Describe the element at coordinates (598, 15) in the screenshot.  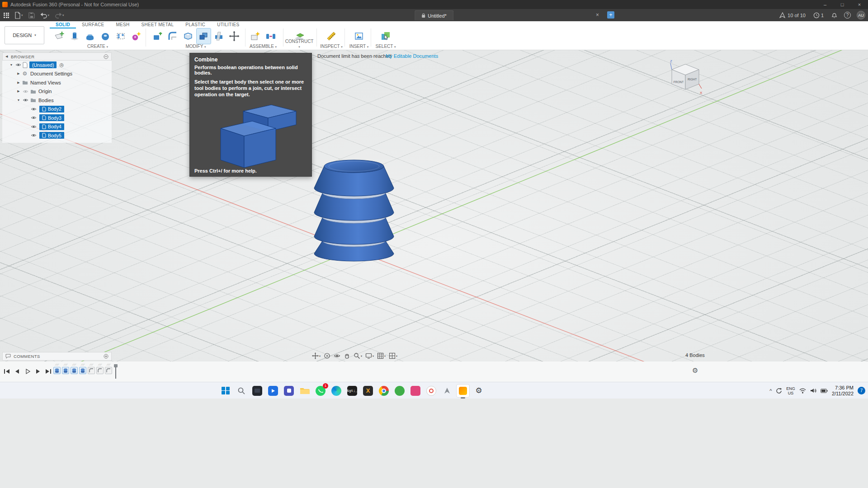
I see `close-document-button: ×` at that location.